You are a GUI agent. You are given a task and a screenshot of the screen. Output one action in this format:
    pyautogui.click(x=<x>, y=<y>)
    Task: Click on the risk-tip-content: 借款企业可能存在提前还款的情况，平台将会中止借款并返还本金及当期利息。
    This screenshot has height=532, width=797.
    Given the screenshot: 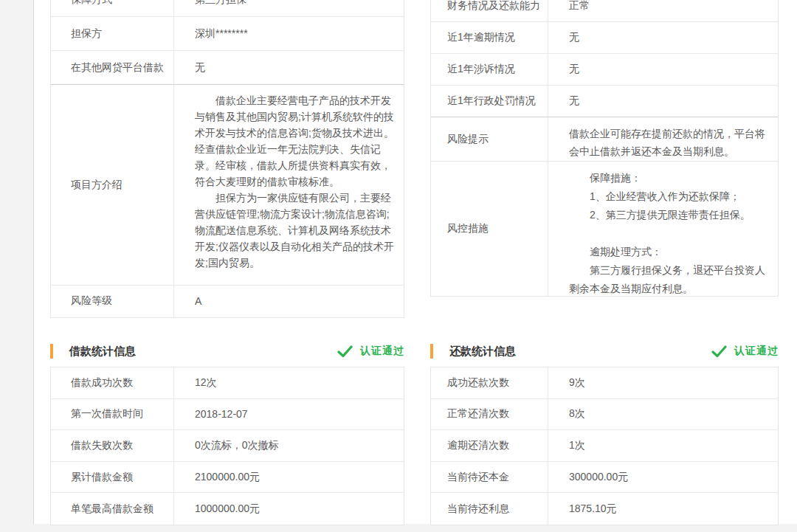 What is the action you would take?
    pyautogui.click(x=663, y=139)
    